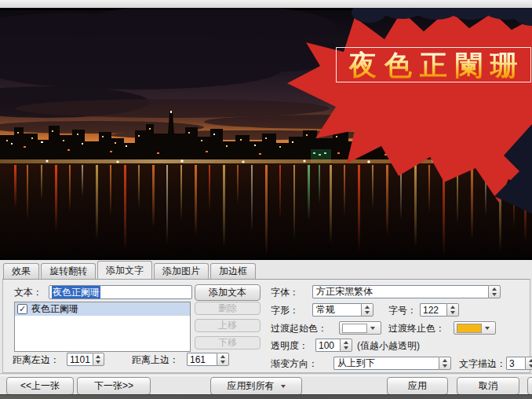  What do you see at coordinates (40, 386) in the screenshot?
I see `previous-image-button: <<上一张` at bounding box center [40, 386].